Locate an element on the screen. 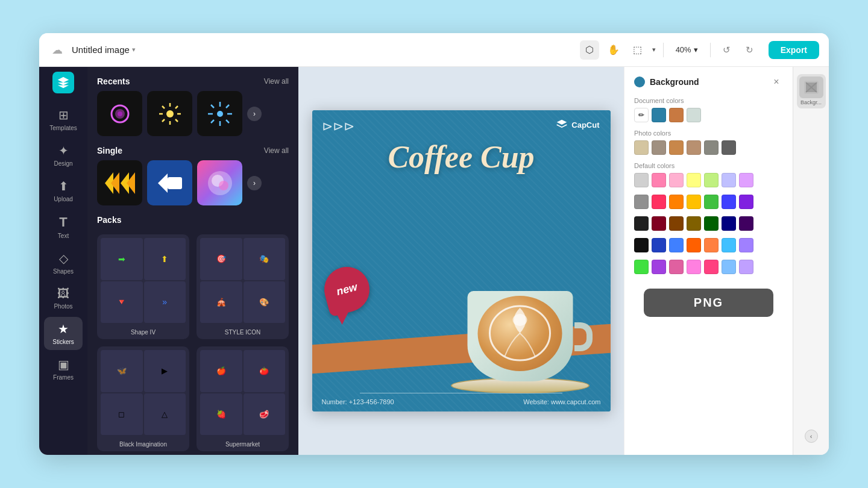 The image size is (868, 488). sidebar-nav: ⊞ Templates ✦ Design ⬆ Upload T Text ◇ S… is located at coordinates (63, 261).